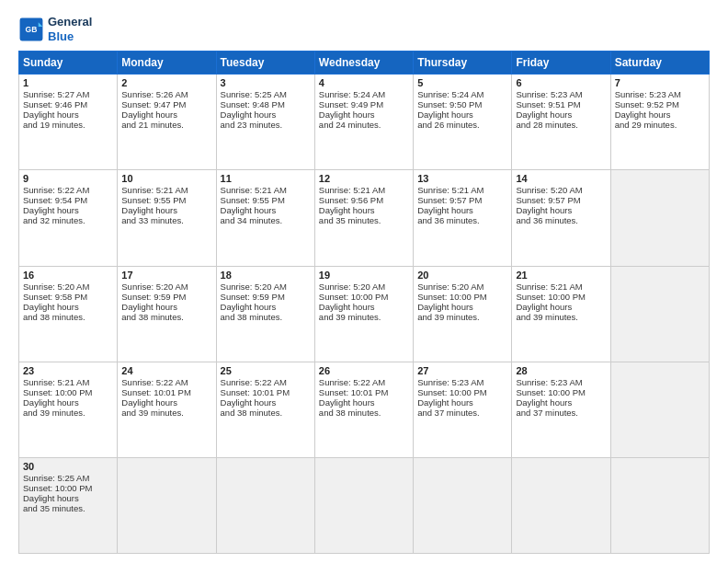 This screenshot has width=728, height=563. What do you see at coordinates (364, 221) in the screenshot?
I see `daylight-value: and 35 minutes.` at bounding box center [364, 221].